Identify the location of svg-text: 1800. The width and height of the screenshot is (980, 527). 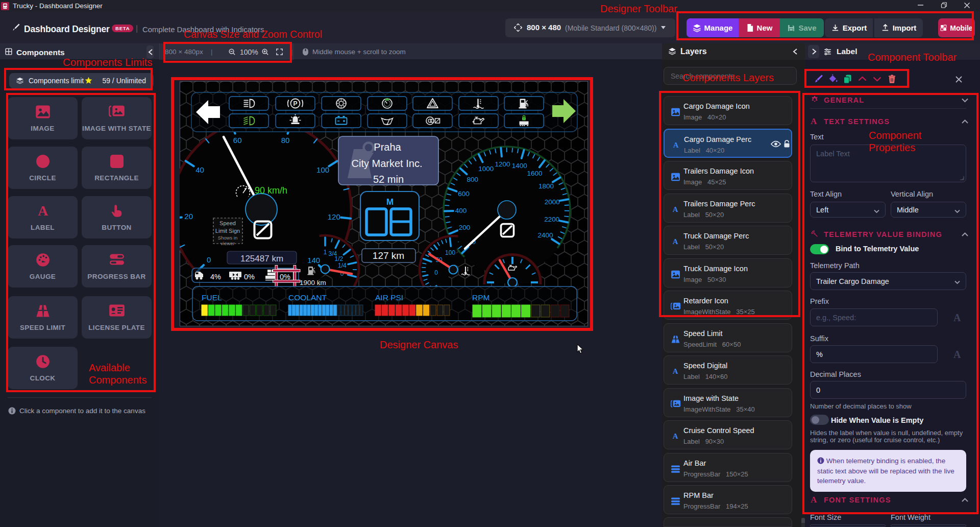
(546, 186).